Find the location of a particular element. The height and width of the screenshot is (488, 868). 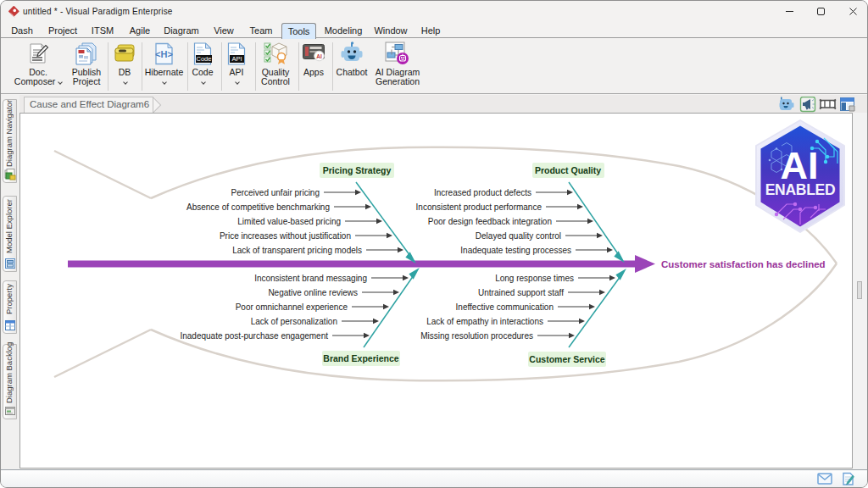

svg-text: ENABLED is located at coordinates (800, 190).